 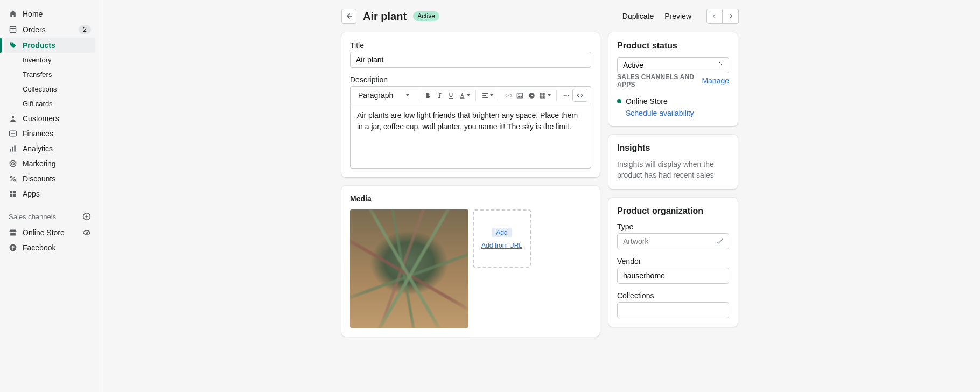 I want to click on nav-label: Products, so click(x=39, y=45).